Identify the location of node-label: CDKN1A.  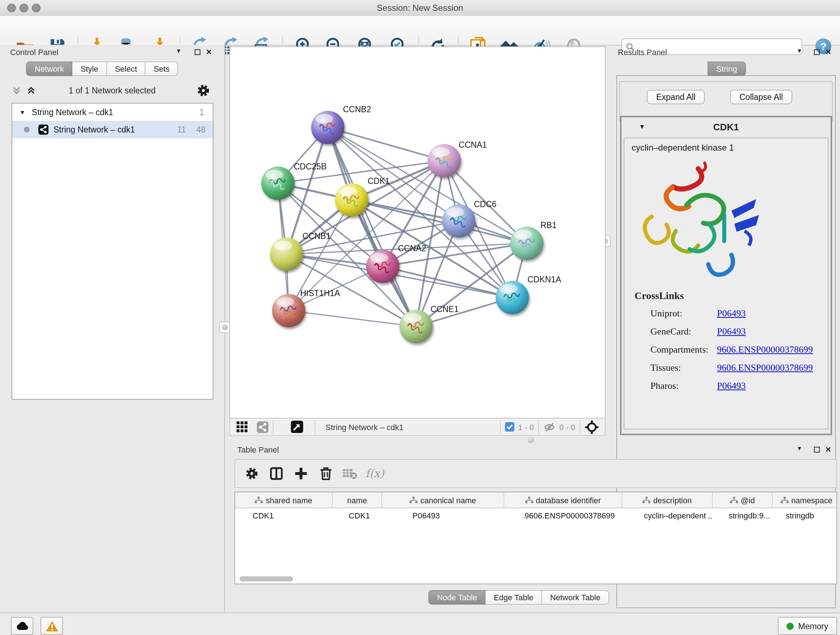
(545, 280).